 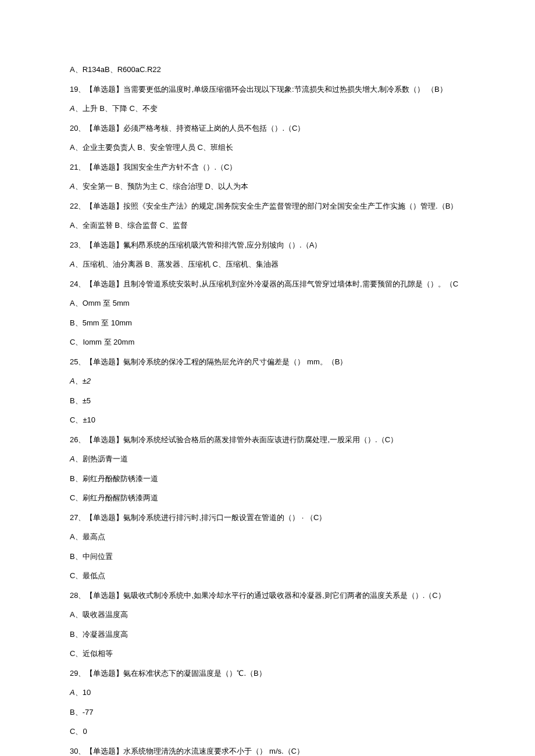 I want to click on text-line: A、最高点, so click(x=268, y=537).